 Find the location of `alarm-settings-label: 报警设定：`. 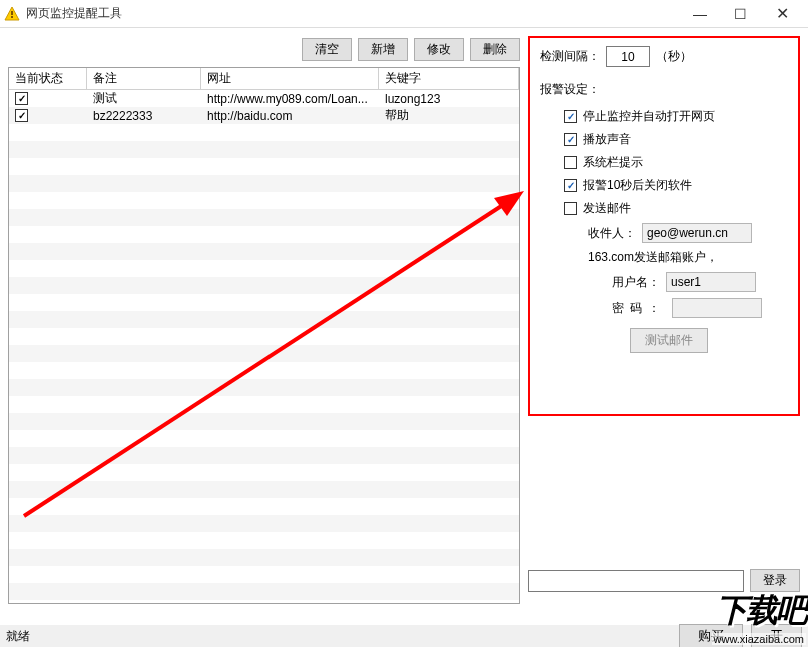

alarm-settings-label: 报警设定： is located at coordinates (570, 90).